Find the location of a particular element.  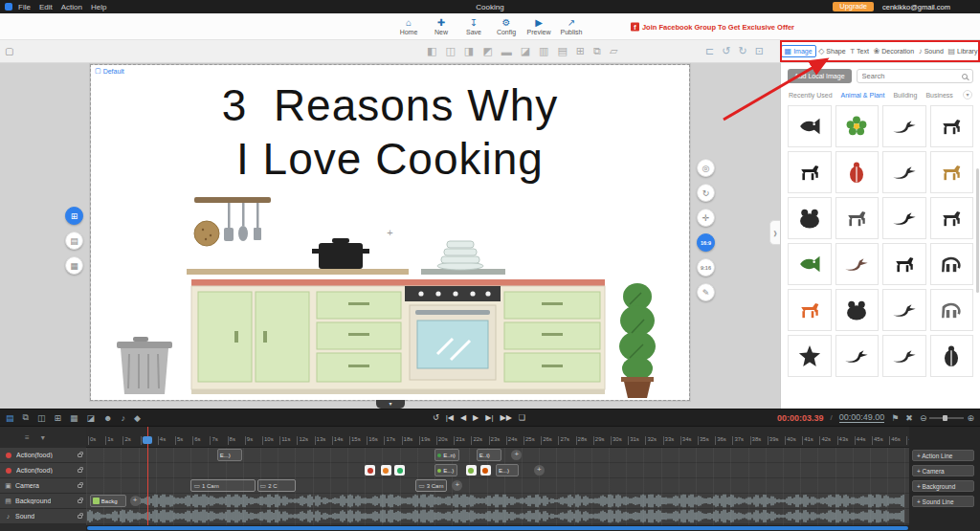

more-categories-button: ▾ is located at coordinates (968, 95).